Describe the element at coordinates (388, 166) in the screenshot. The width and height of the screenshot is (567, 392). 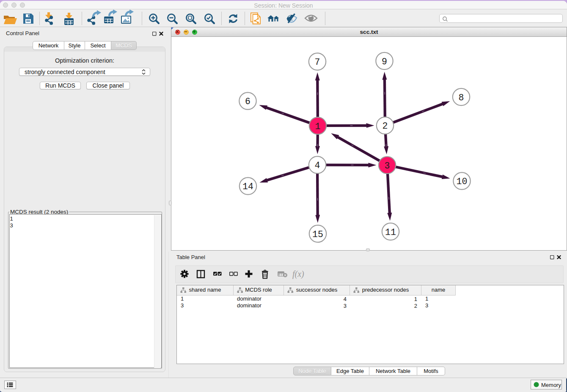
I see `svg-text: 3` at that location.